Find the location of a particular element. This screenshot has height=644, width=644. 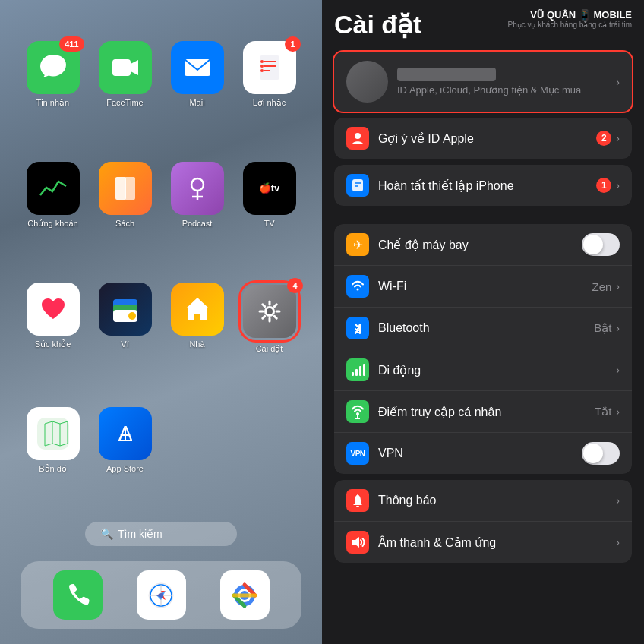

settings-icon-apple-id-suggestion is located at coordinates (358, 138).